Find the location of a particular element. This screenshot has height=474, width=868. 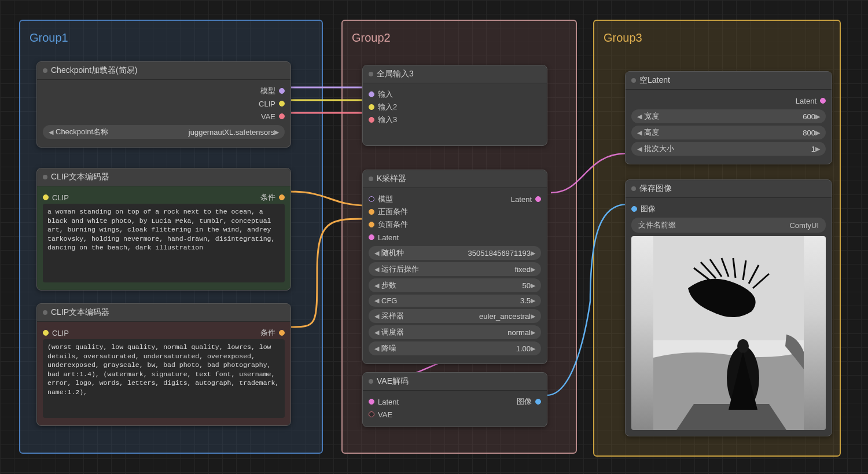

negative-prompt-text-input is located at coordinates (164, 379).